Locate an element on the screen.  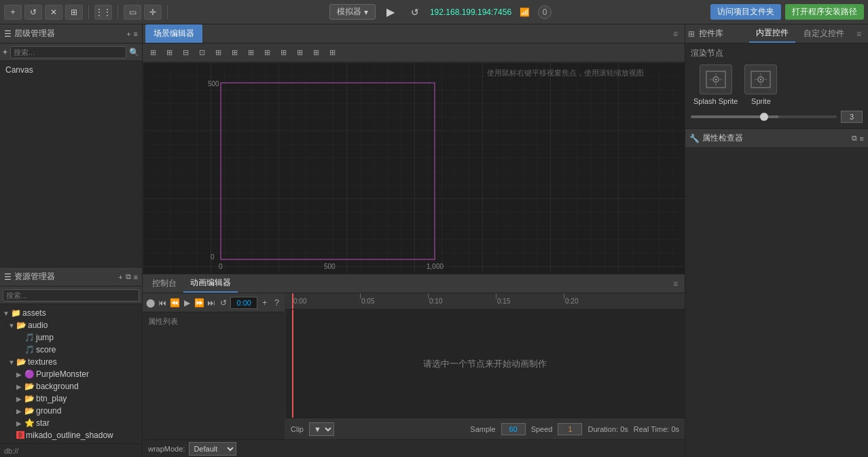
play-btn: ▶ is located at coordinates (391, 12).